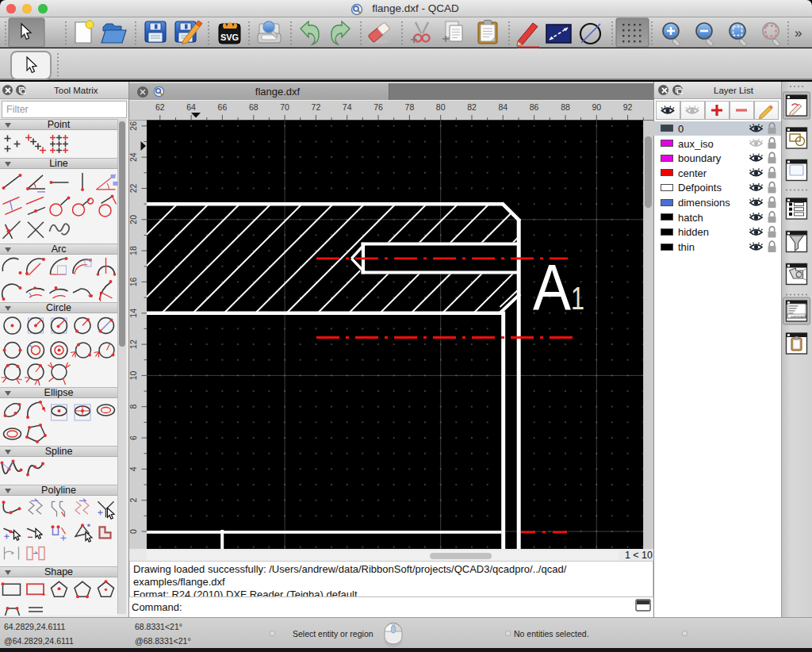 The width and height of the screenshot is (812, 652). I want to click on svg-text: 0, so click(133, 531).